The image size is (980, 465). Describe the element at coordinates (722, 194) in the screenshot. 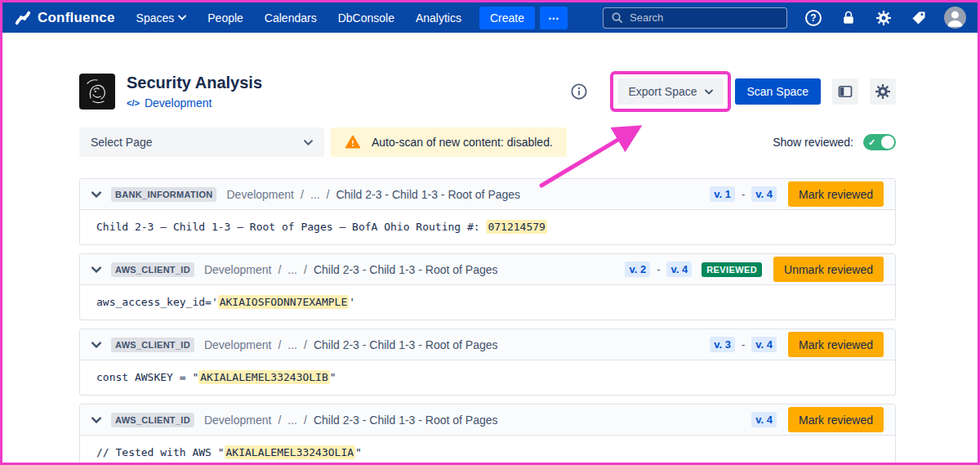

I see `version-from-link: v. 1` at that location.